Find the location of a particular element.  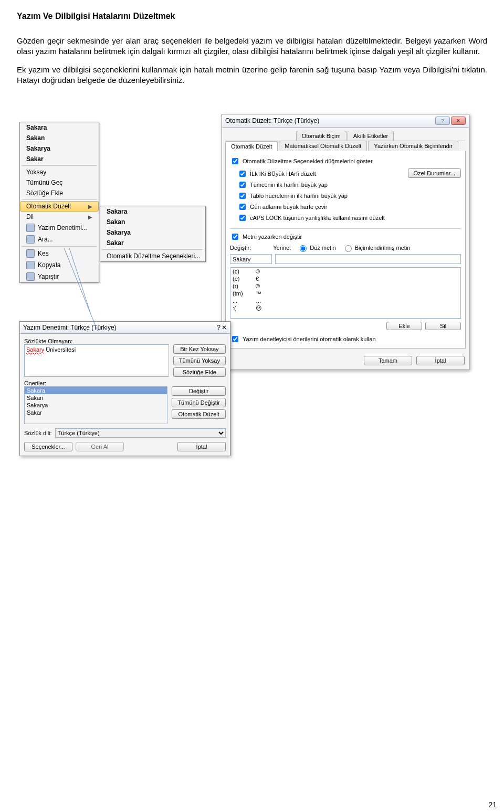

suggestions-label: Öneriler: is located at coordinates (125, 383).